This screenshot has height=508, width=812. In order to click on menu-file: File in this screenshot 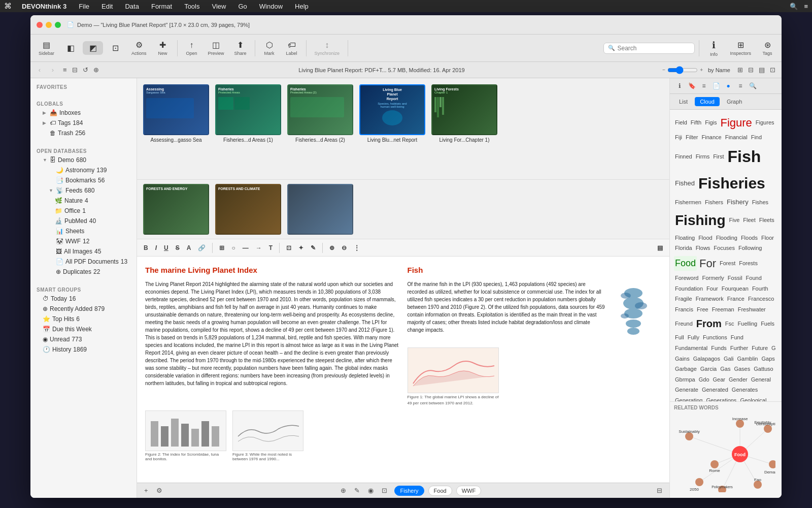, I will do `click(84, 6)`.